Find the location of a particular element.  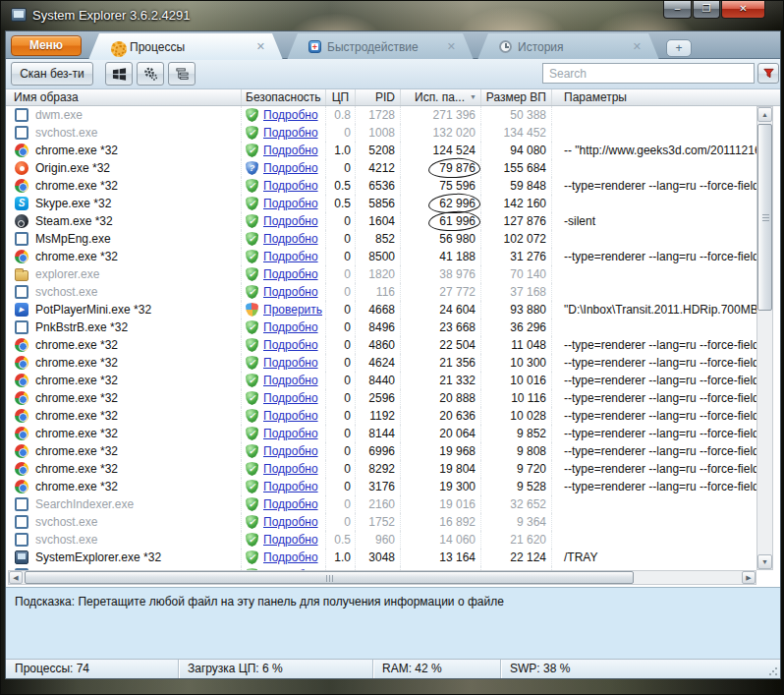

close-button: ✕ is located at coordinates (743, 10).